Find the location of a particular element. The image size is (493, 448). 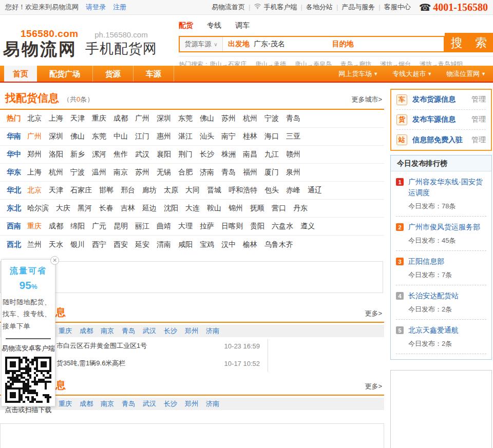

city-link-延安: 延安 is located at coordinates (142, 245).